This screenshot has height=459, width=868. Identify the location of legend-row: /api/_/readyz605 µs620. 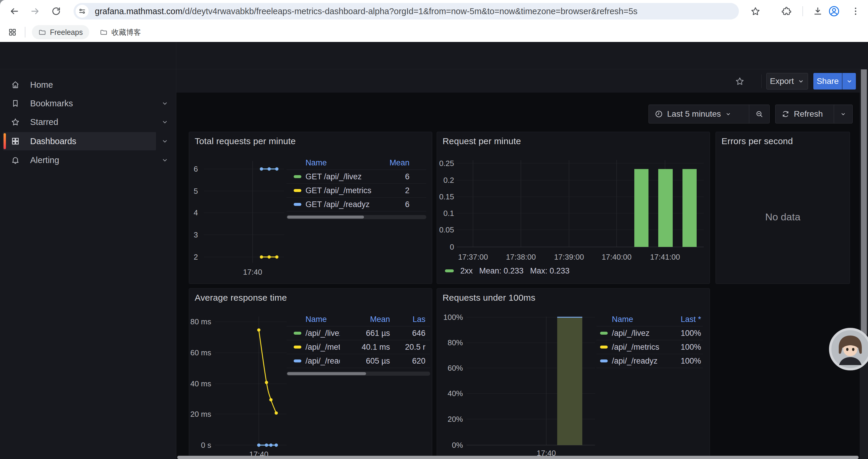
(359, 361).